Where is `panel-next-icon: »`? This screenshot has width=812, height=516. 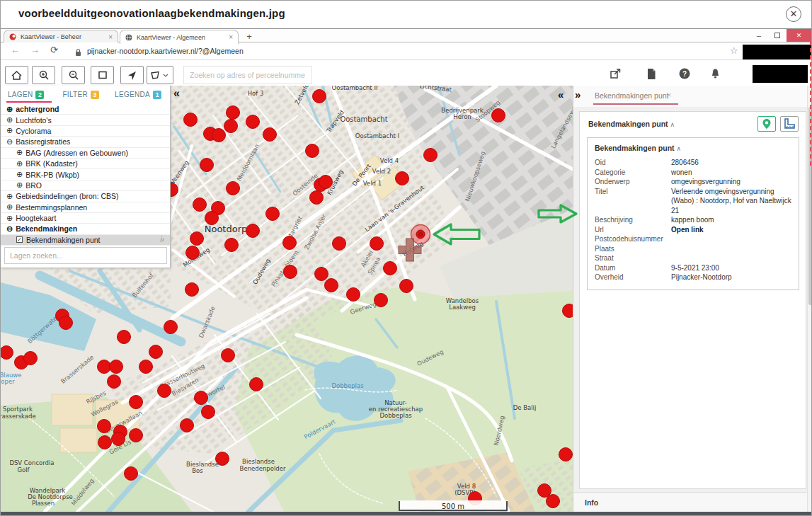 panel-next-icon: » is located at coordinates (578, 95).